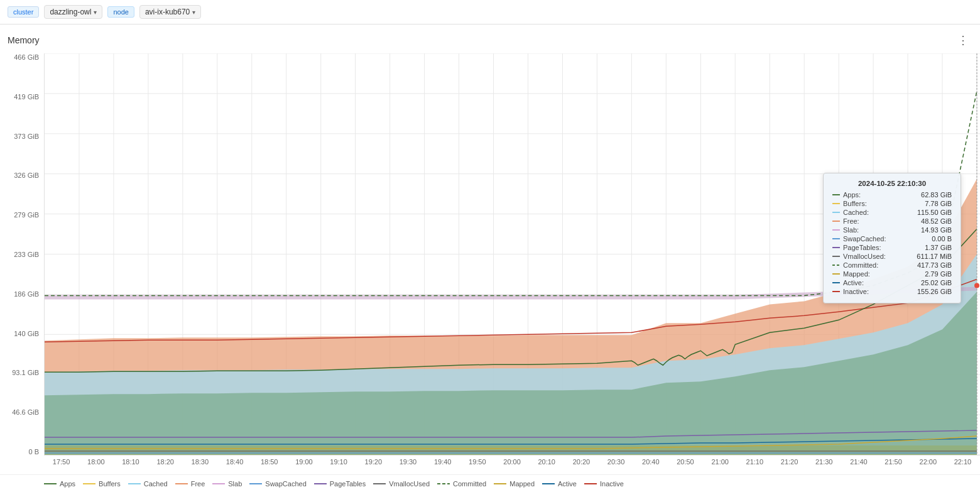 This screenshot has width=980, height=502. What do you see at coordinates (892, 239) in the screenshot?
I see `tooltip-row-swapcached: SwapCached: 0.00 B` at bounding box center [892, 239].